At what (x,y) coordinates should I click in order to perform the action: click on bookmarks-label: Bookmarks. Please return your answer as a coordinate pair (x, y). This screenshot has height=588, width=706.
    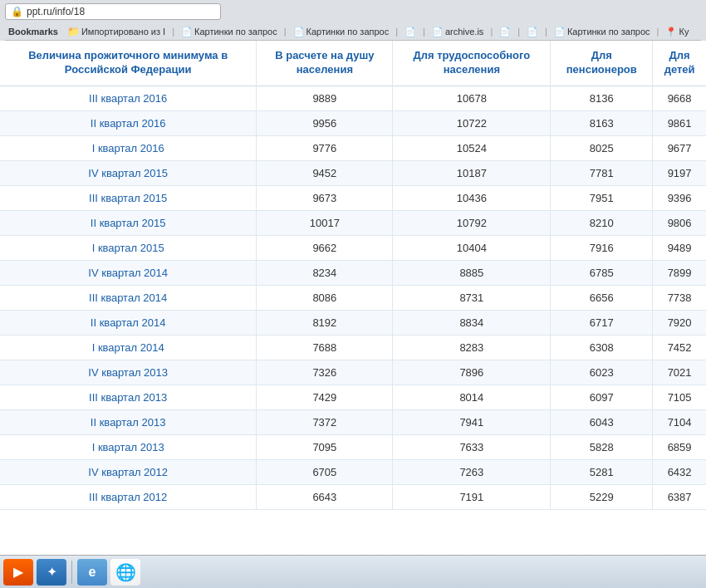
    Looking at the image, I should click on (33, 32).